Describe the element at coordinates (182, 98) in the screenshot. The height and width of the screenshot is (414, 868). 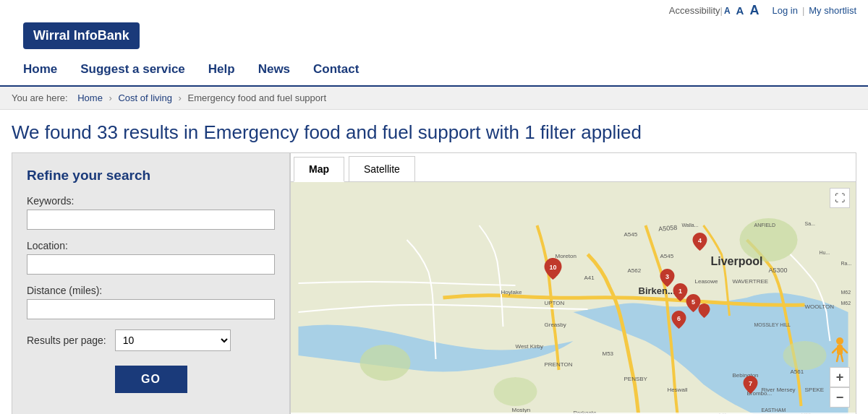
I see `breadcrumb-chevron-2: ›` at that location.